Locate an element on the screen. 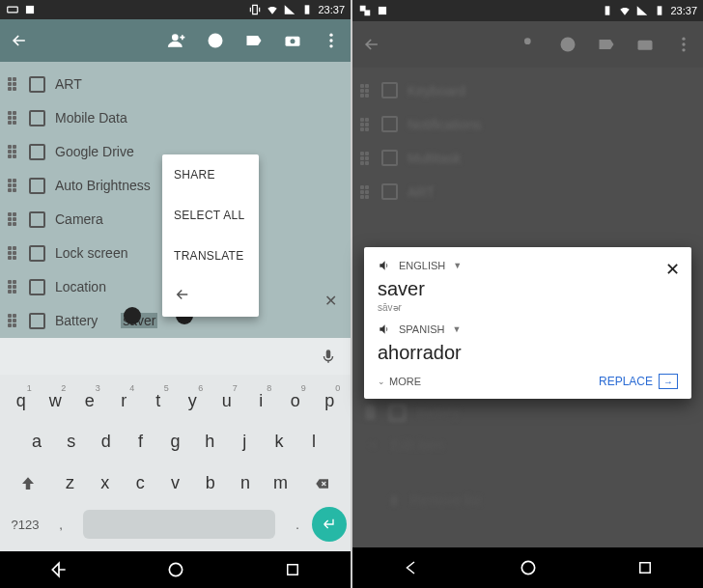 This screenshot has width=703, height=588. key-l: l is located at coordinates (314, 442).